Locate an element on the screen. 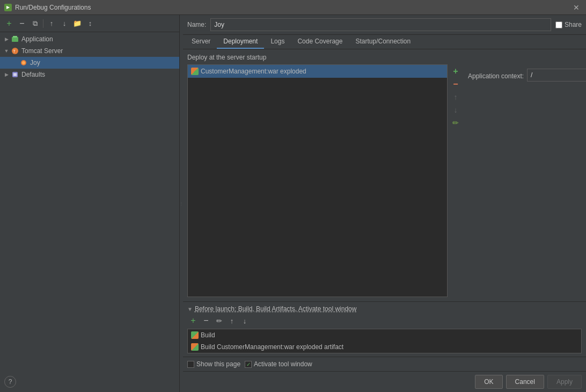 This screenshot has width=586, height=392. deploy-edit-button: ✏ is located at coordinates (456, 123).